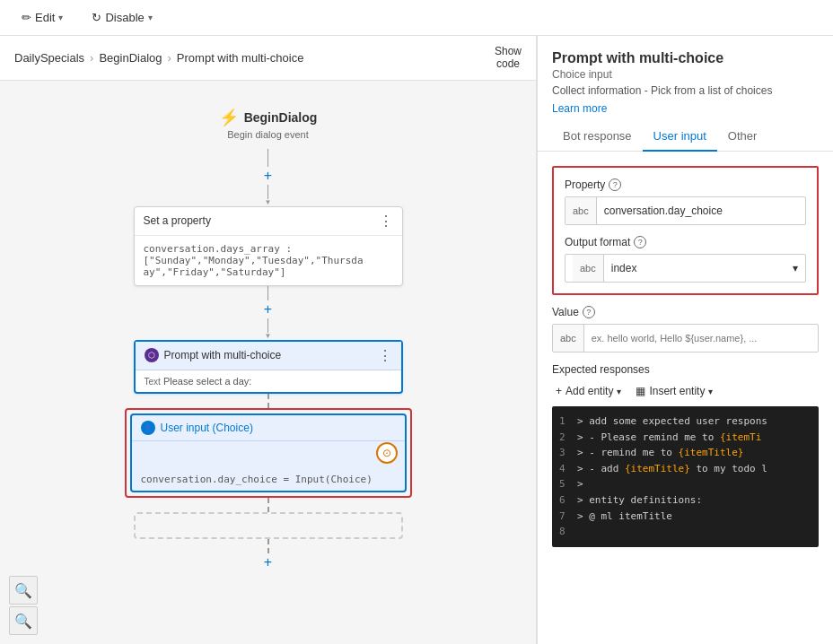 The width and height of the screenshot is (833, 644). What do you see at coordinates (686, 329) in the screenshot?
I see `value-field-group: Value ? abc` at bounding box center [686, 329].